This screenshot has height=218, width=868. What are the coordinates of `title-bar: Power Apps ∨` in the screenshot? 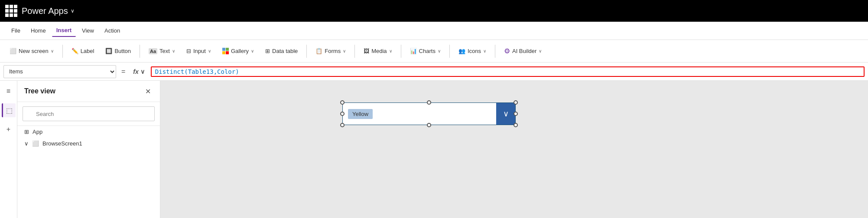 It's located at (434, 11).